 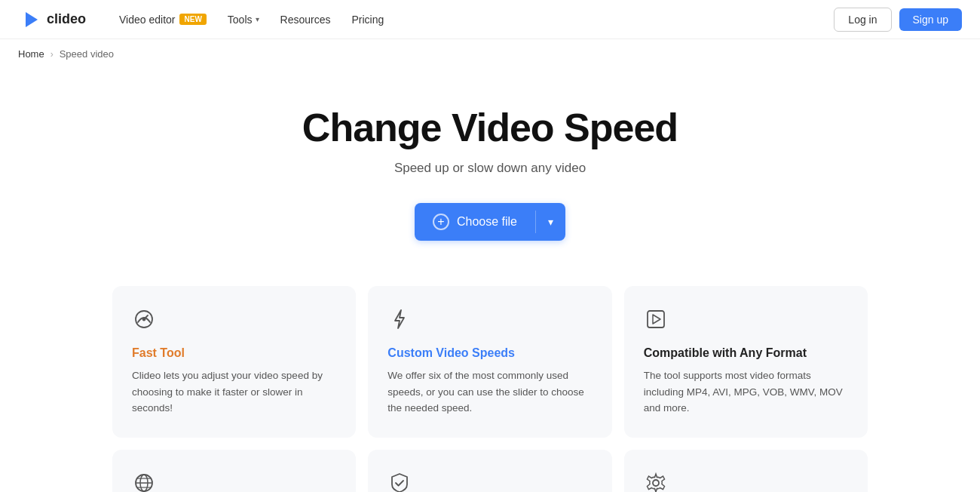 What do you see at coordinates (490, 321) in the screenshot?
I see `bolt-icon` at bounding box center [490, 321].